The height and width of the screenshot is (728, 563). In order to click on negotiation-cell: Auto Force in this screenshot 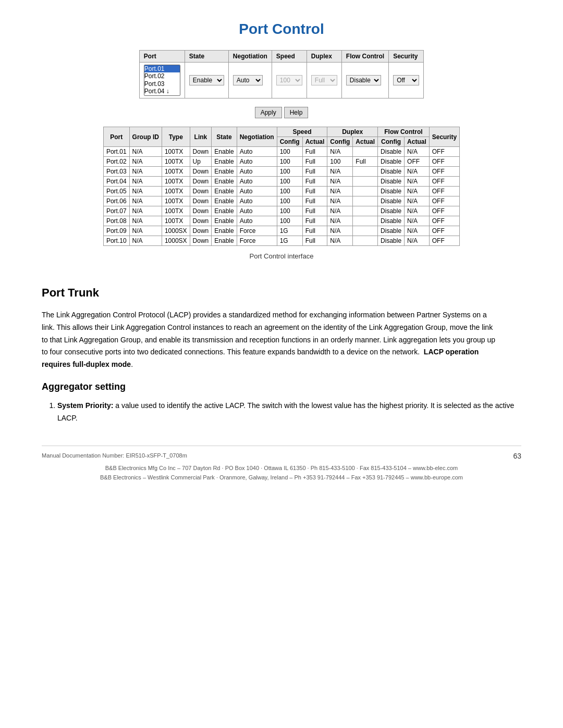, I will do `click(250, 80)`.